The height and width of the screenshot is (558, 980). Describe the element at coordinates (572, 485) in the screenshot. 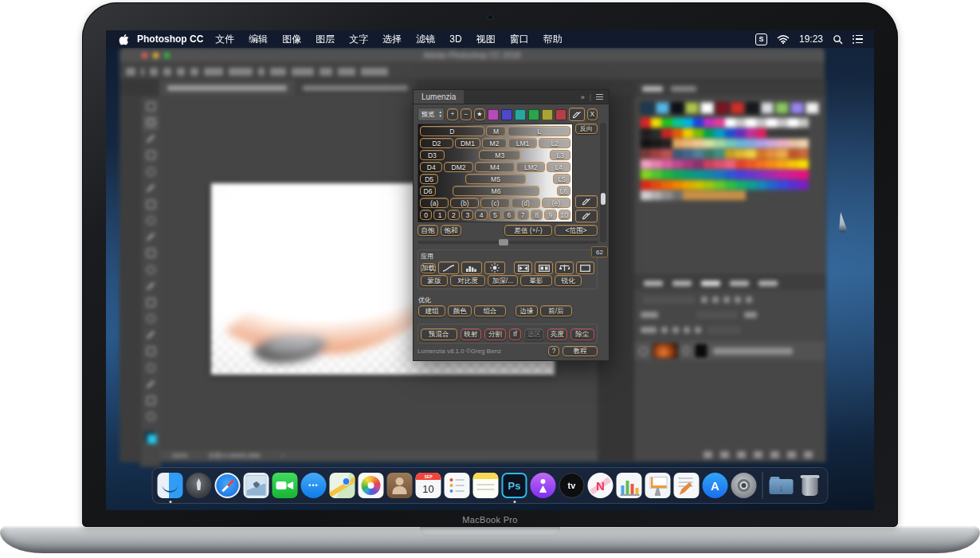

I see `dock-item-appletv: tv` at that location.